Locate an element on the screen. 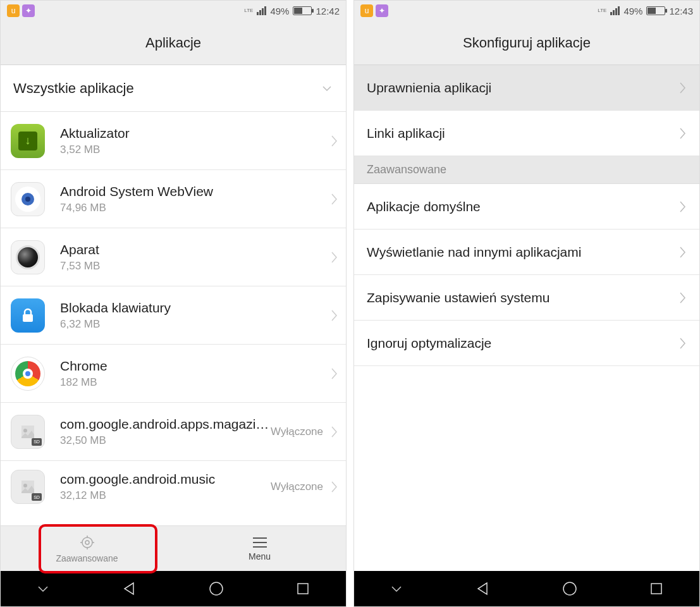  page-title: Aplikacje is located at coordinates (173, 43).